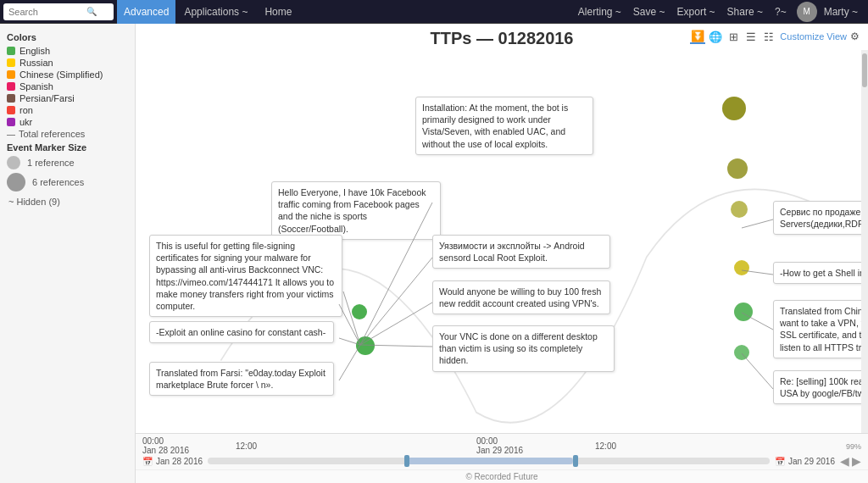 This screenshot has height=483, width=868. What do you see at coordinates (68, 63) in the screenshot?
I see `color-item-russian: Russian` at bounding box center [68, 63].